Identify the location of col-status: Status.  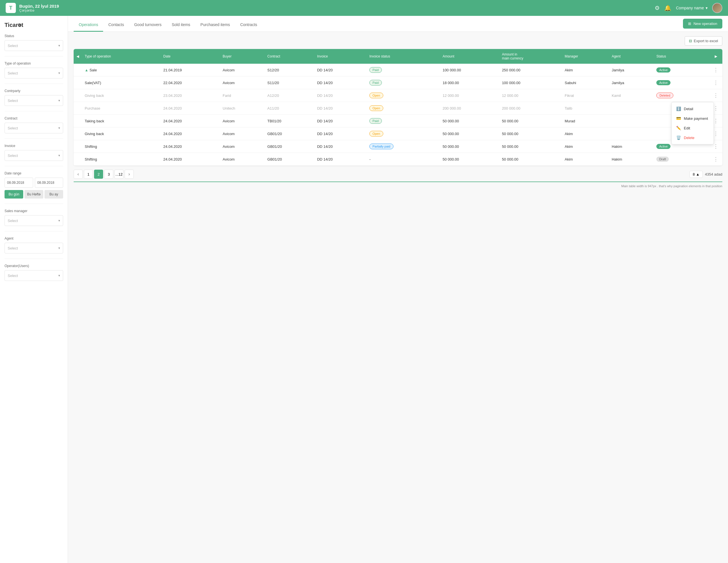
(681, 56).